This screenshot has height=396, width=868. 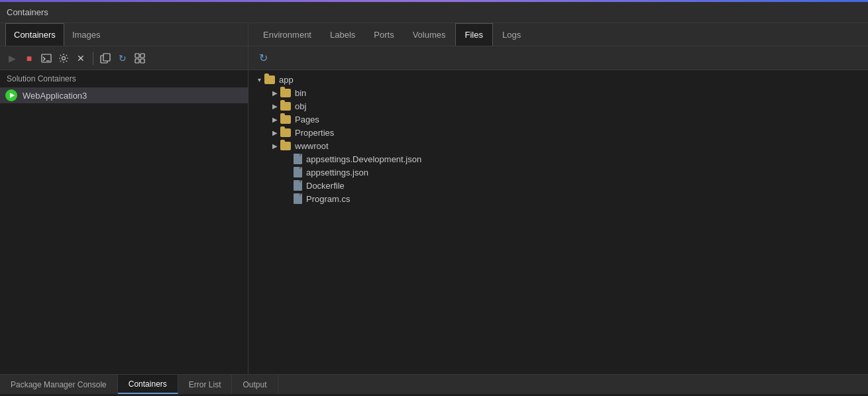 I want to click on file-label: app, so click(x=286, y=79).